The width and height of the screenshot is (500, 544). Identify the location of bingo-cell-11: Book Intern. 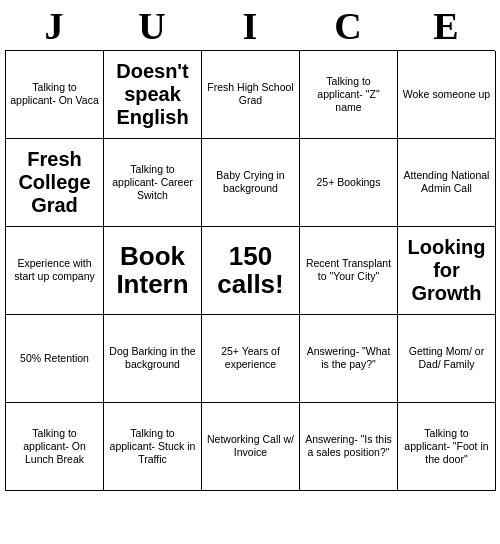
(153, 271).